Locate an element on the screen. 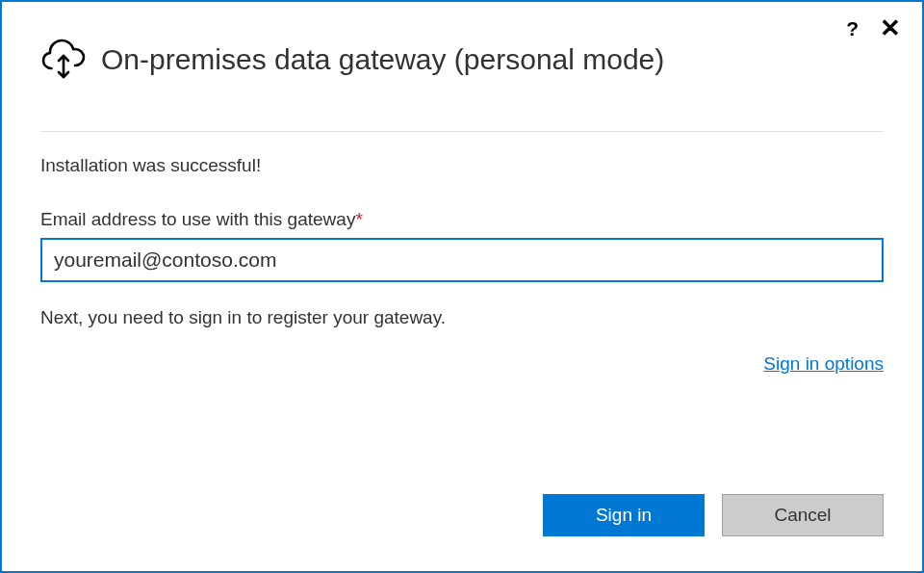 The width and height of the screenshot is (924, 573). dialog-title: On-premises data gateway (personal mode) is located at coordinates (383, 60).